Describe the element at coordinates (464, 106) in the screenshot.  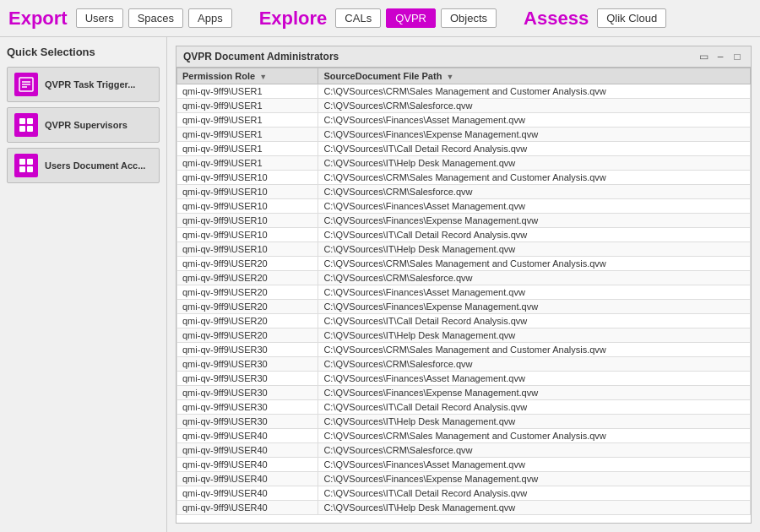
I see `table-row: qmi-qv-9ff9\USER1C:\QVSources\CRM\Salesf…` at that location.